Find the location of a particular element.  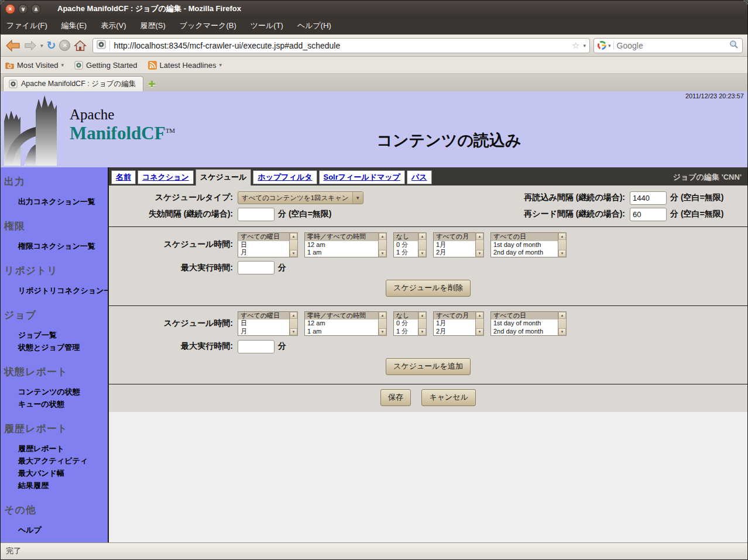

search-input is located at coordinates (672, 46).